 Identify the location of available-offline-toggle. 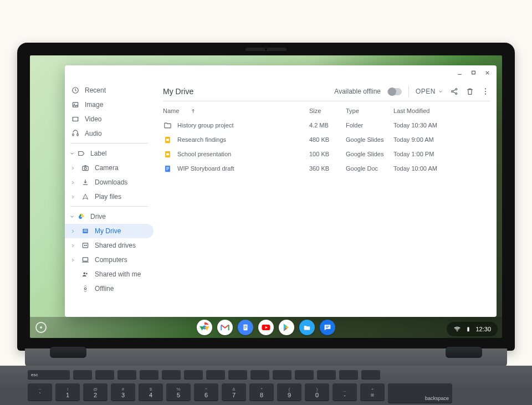
(395, 92).